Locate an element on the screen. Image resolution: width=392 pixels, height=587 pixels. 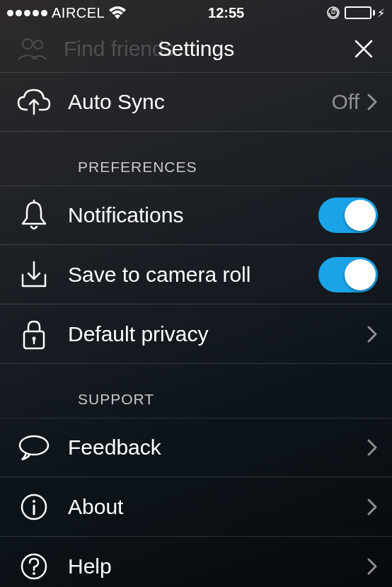
row-about: About is located at coordinates (196, 507).